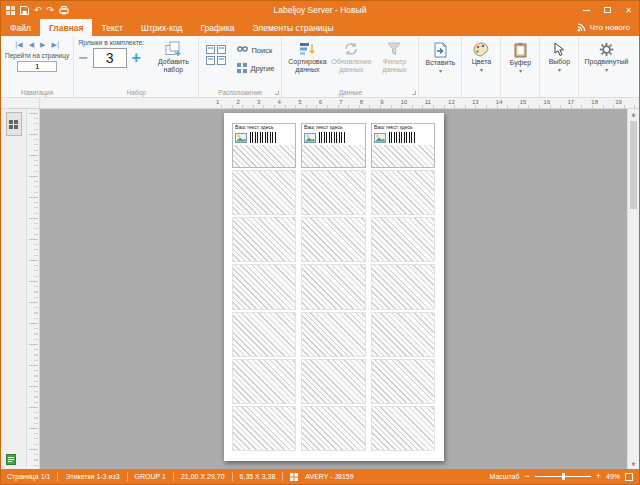 This screenshot has width=640, height=485. What do you see at coordinates (112, 28) in the screenshot?
I see `tab-3: Текст` at bounding box center [112, 28].